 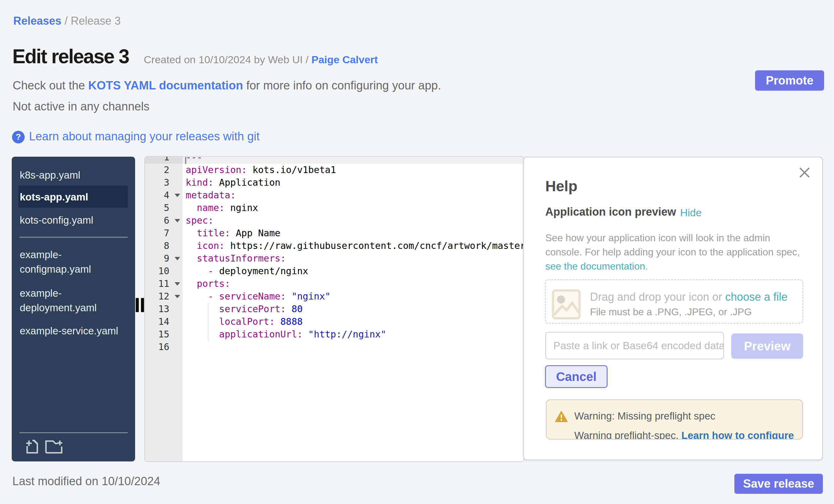 What do you see at coordinates (74, 301) in the screenshot?
I see `file-item-example-deployment.yaml: example-deployment.yaml` at bounding box center [74, 301].